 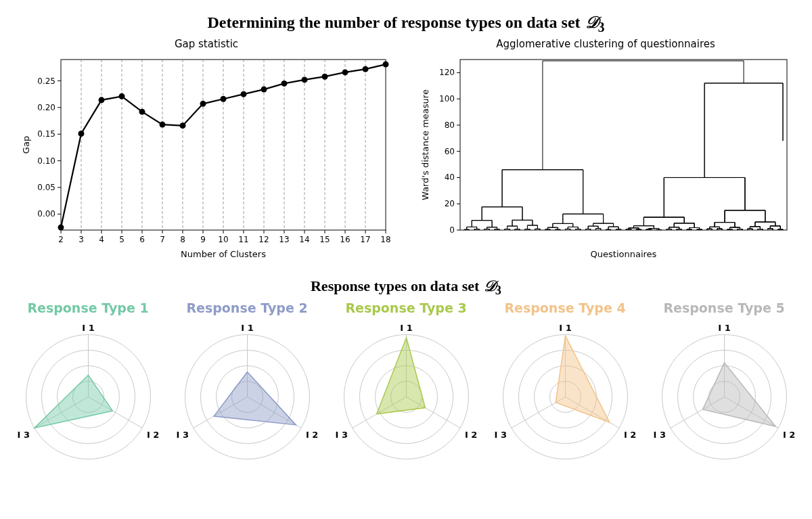 I want to click on radar-cell-3: Response Type 3I 1I 2I 3, so click(x=406, y=391).